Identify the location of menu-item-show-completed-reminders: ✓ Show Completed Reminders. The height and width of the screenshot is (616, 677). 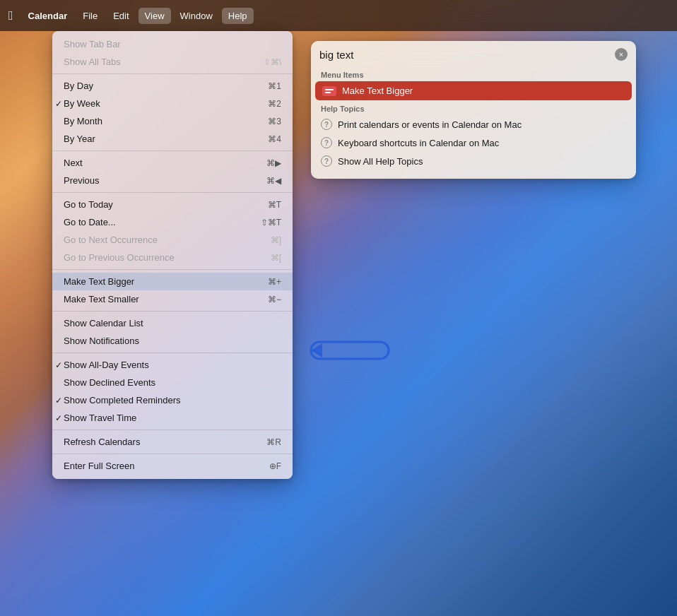
(172, 400).